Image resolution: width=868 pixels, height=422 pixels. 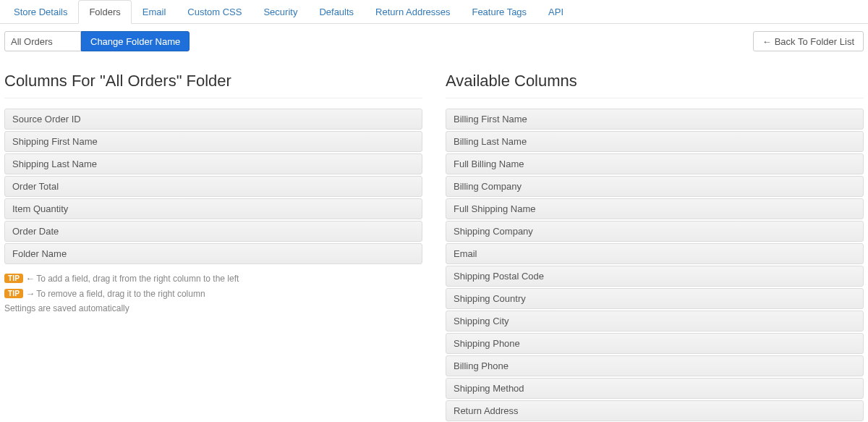 What do you see at coordinates (556, 12) in the screenshot?
I see `tab-api: API` at bounding box center [556, 12].